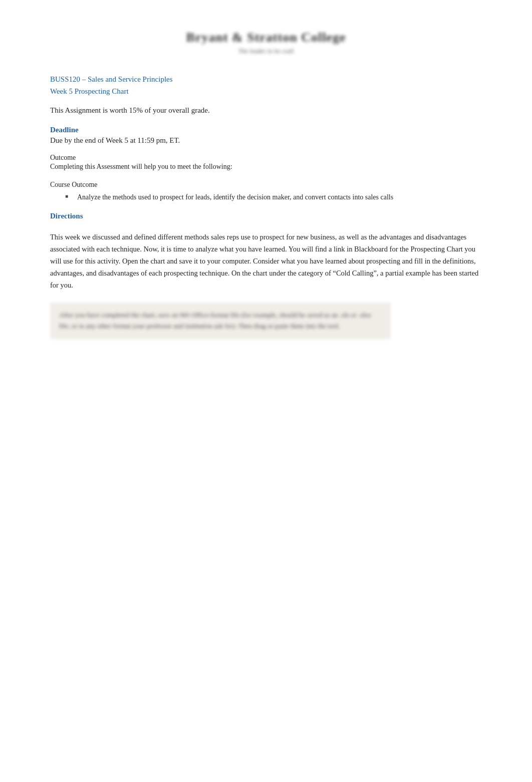 Image resolution: width=532 pixels, height=782 pixels. What do you see at coordinates (266, 262) in the screenshot?
I see `directions-body: This week we discussed and defined diffe…` at bounding box center [266, 262].